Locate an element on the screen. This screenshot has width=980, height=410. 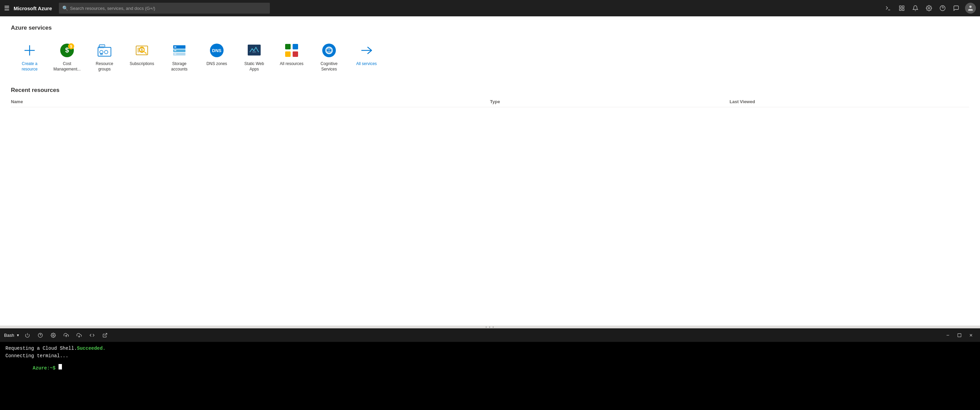
shell-succeeded-text: Succeeded. is located at coordinates (91, 348).